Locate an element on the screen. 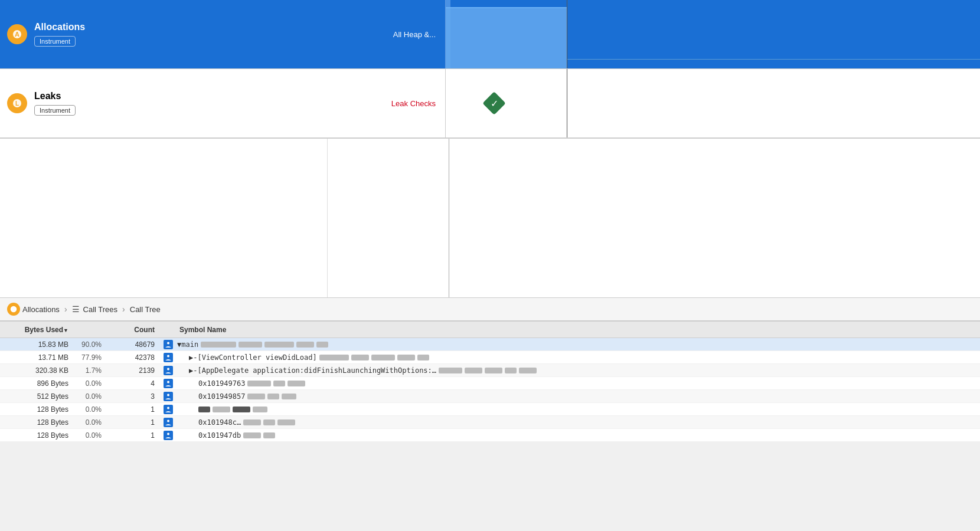 The image size is (980, 531). cell-bytes-7: 128 Bytes is located at coordinates (35, 435).